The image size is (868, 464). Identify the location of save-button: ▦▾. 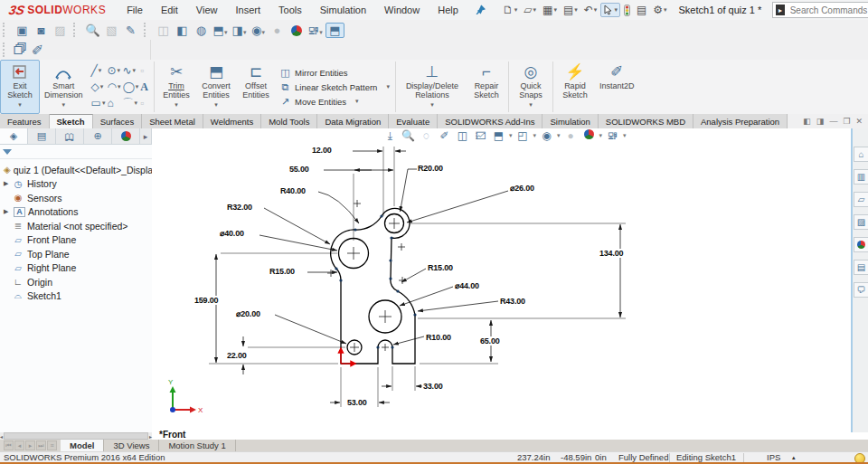
(550, 10).